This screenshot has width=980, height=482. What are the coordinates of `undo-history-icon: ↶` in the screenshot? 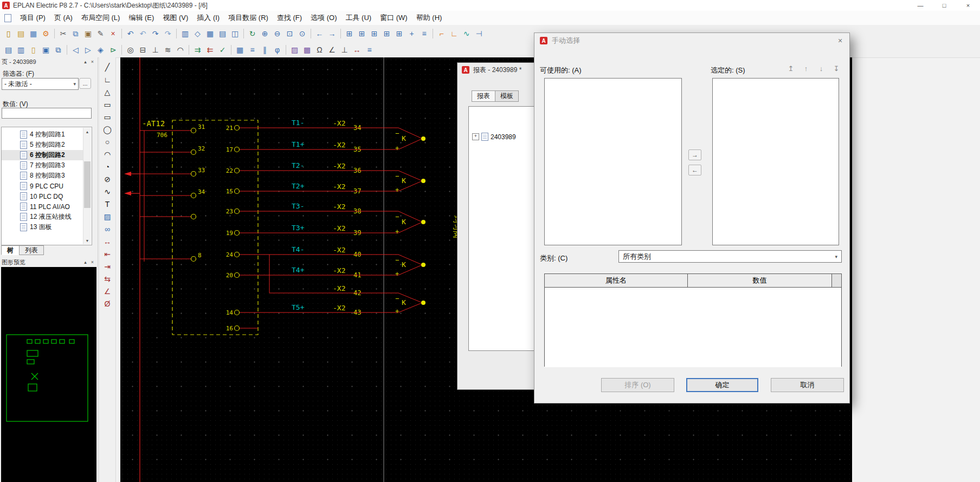 It's located at (143, 34).